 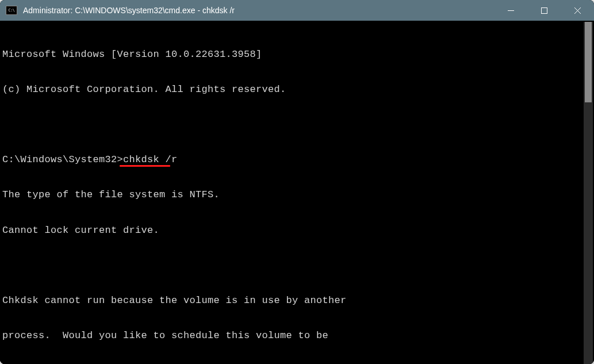 What do you see at coordinates (292, 231) in the screenshot?
I see `output-line: Cannot lock current drive.` at bounding box center [292, 231].